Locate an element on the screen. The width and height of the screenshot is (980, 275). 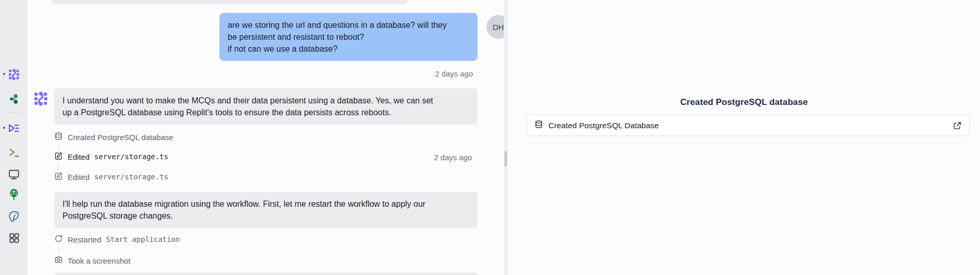
camera-icon is located at coordinates (59, 261).